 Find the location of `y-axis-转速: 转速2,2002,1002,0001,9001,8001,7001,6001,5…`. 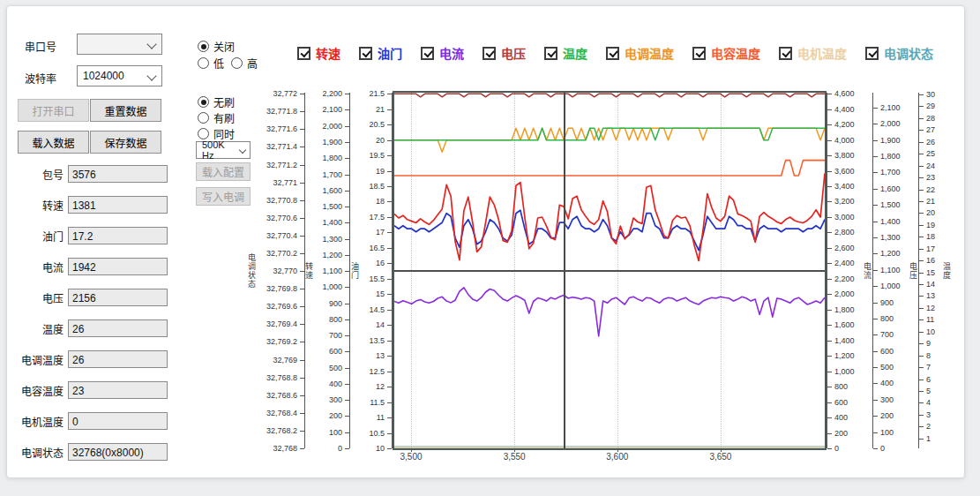

y-axis-转速: 转速2,2002,1002,0001,9001,8001,7001,6001,5… is located at coordinates (328, 270).